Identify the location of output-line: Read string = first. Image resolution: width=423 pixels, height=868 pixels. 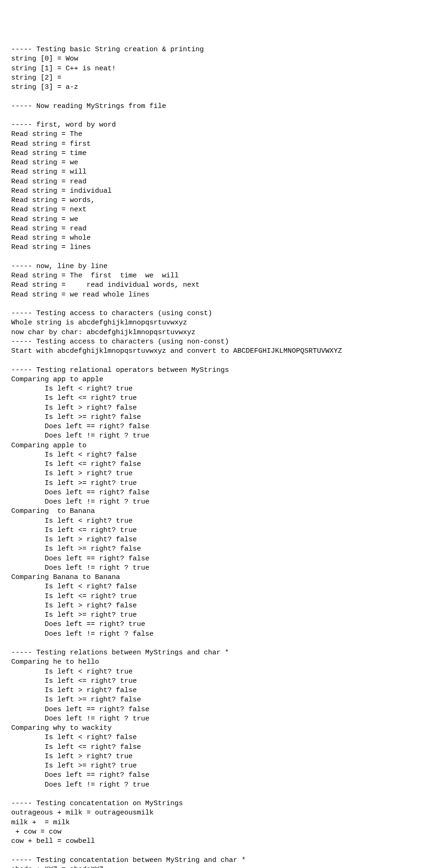
(211, 144).